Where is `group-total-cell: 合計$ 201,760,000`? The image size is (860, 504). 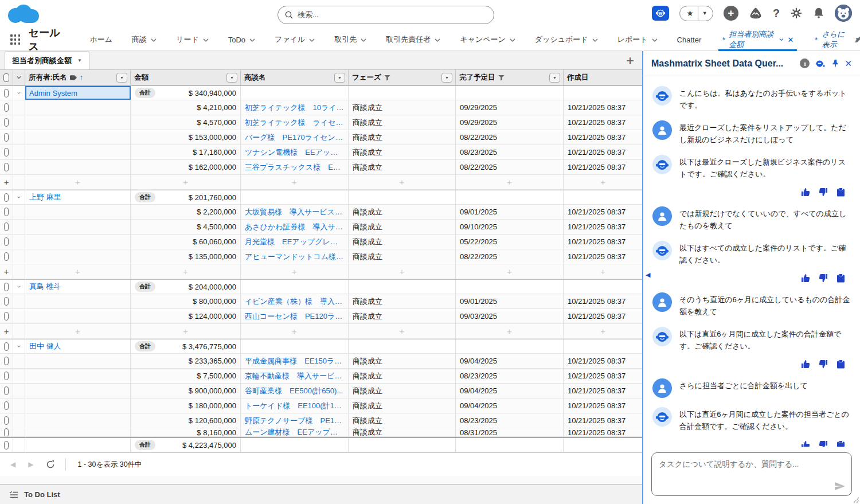
group-total-cell: 合計$ 201,760,000 is located at coordinates (186, 197).